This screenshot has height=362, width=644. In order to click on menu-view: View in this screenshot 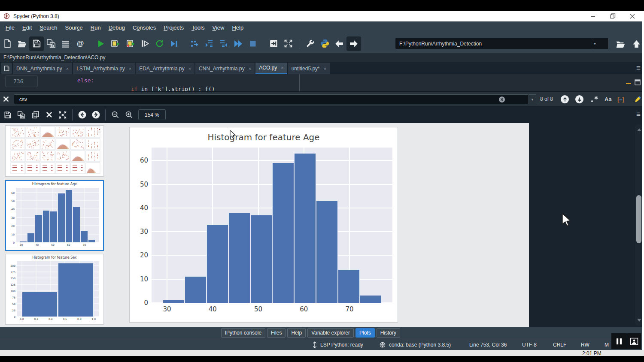, I will do `click(218, 28)`.